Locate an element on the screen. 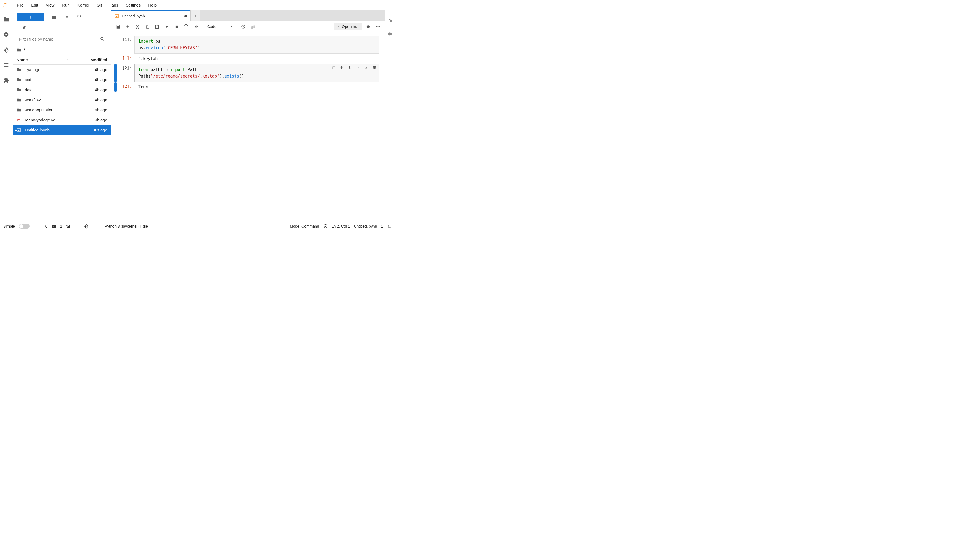 This screenshot has width=961, height=560. kernel-status-icon is located at coordinates (243, 27).